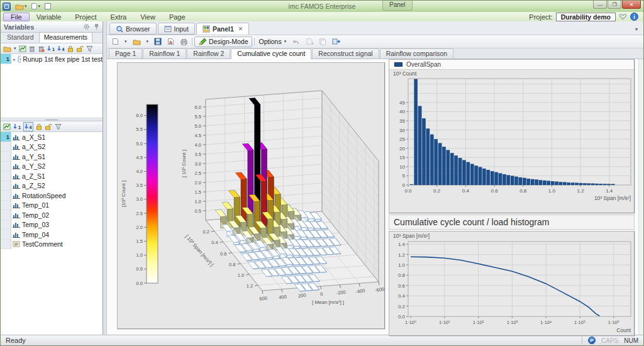 The height and width of the screenshot is (346, 644). Describe the element at coordinates (52, 225) in the screenshot. I see `variable-row: Temp_03` at that location.